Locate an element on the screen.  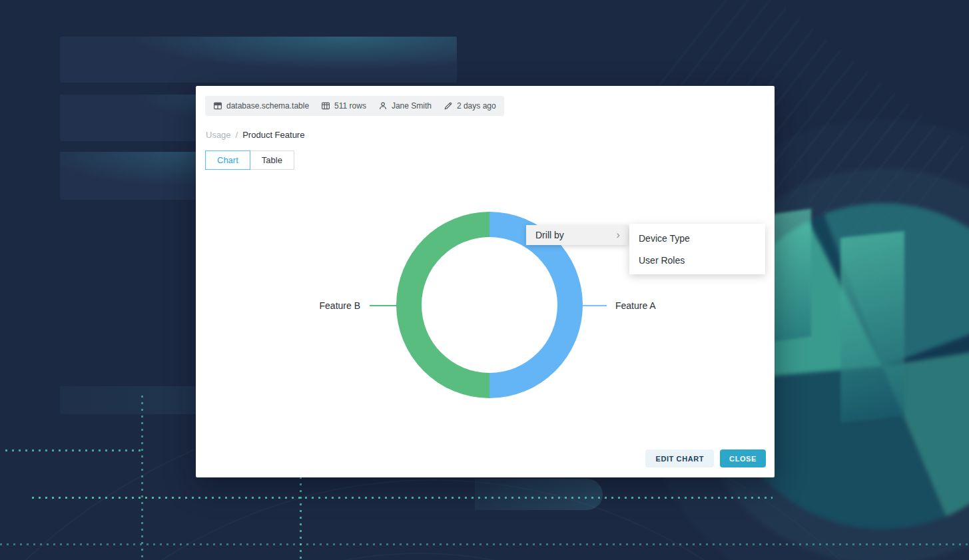
slice-label-feature-a: Feature A is located at coordinates (635, 306).